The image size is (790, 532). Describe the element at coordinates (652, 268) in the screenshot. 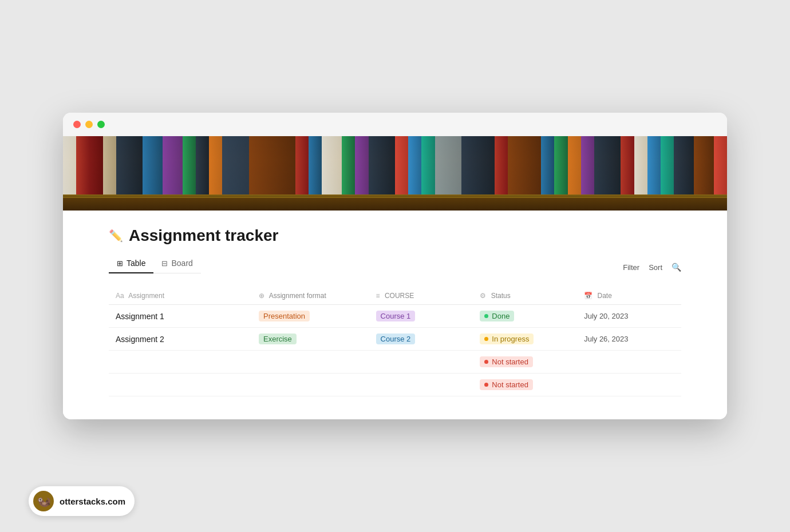

I see `filter-sort-bar: Filter Sort 🔍` at that location.